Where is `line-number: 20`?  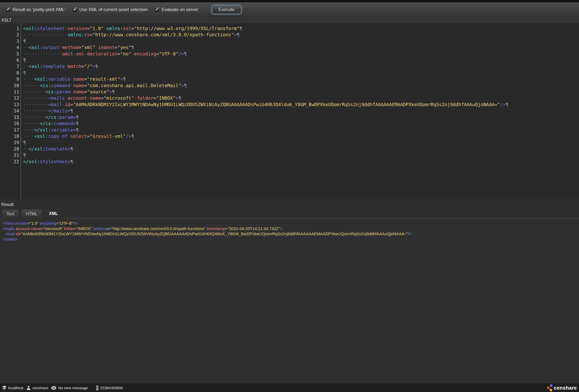
line-number: 20 is located at coordinates (9, 149).